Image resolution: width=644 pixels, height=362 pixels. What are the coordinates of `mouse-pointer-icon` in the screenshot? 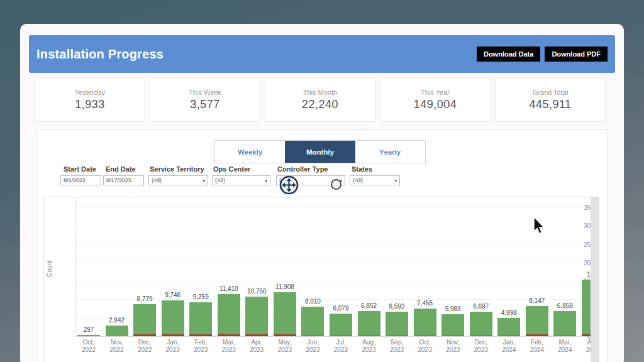 It's located at (540, 226).